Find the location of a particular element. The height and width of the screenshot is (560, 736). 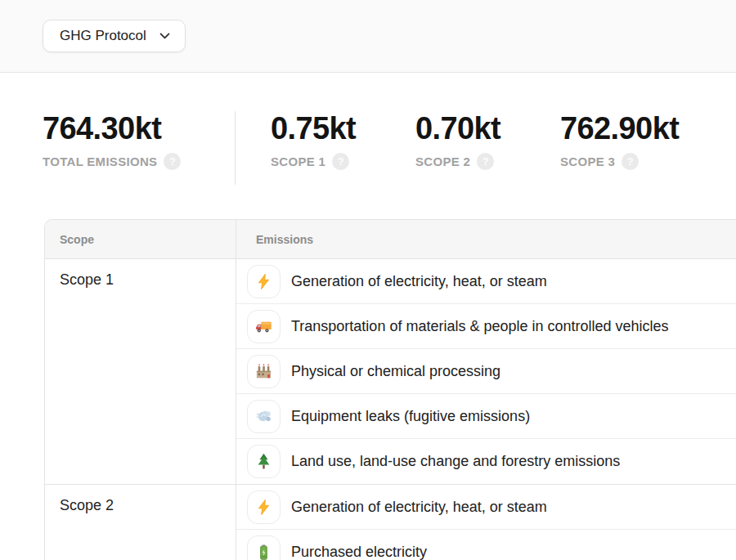

emission-label: Land use, land-use change and forestry e… is located at coordinates (456, 461).